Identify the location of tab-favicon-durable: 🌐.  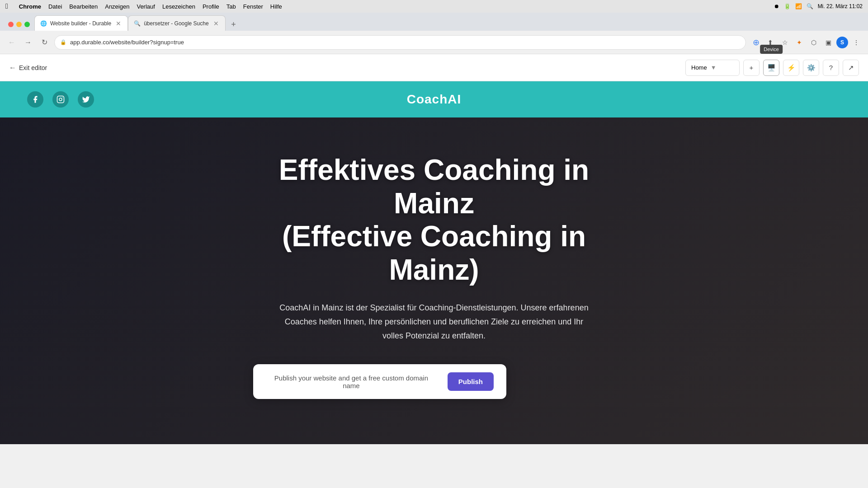
(43, 23).